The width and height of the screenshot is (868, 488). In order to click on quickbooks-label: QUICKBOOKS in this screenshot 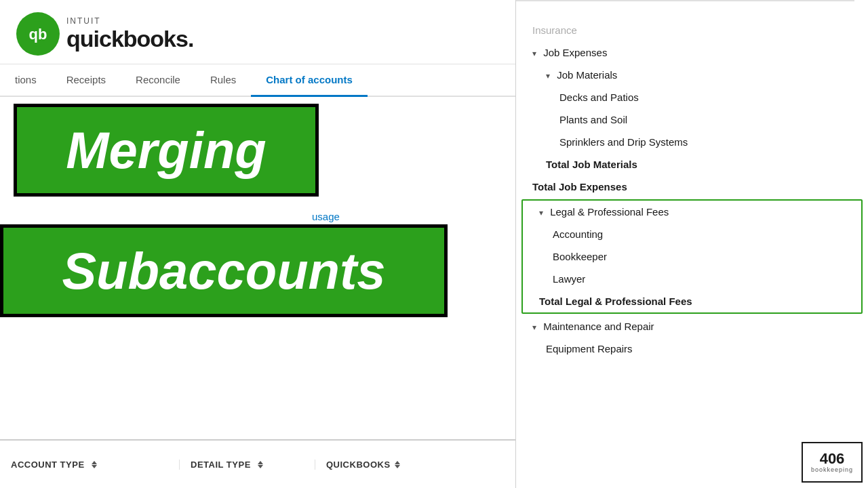, I will do `click(358, 465)`.